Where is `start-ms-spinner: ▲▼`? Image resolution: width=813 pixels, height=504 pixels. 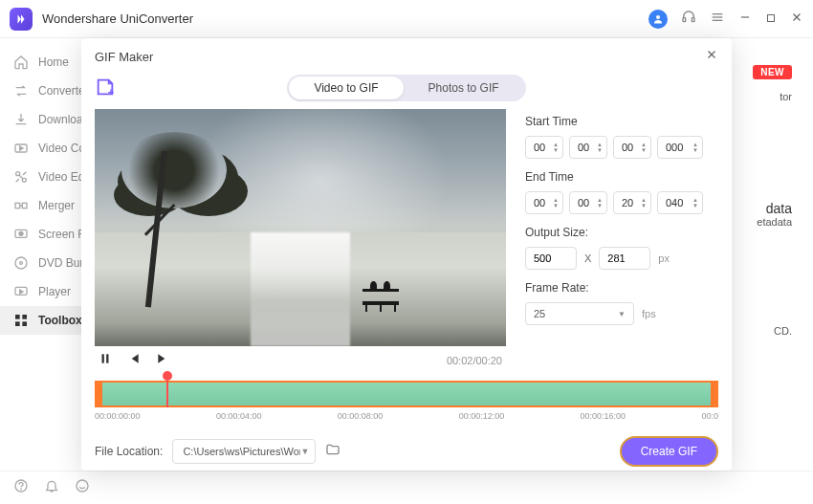 start-ms-spinner: ▲▼ is located at coordinates (680, 147).